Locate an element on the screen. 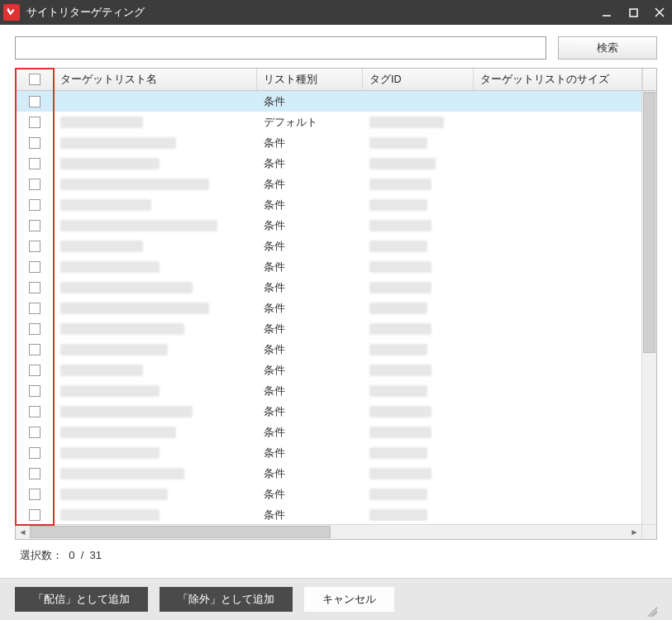 This screenshot has height=620, width=672. header-size: ターゲットリストのサイズ is located at coordinates (558, 79).